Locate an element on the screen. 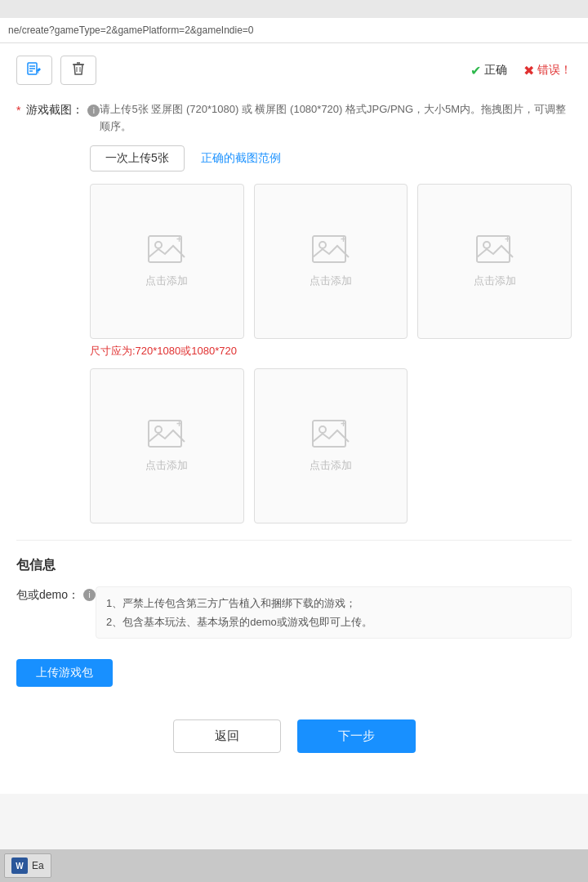  image-icon-5: + is located at coordinates (331, 435).